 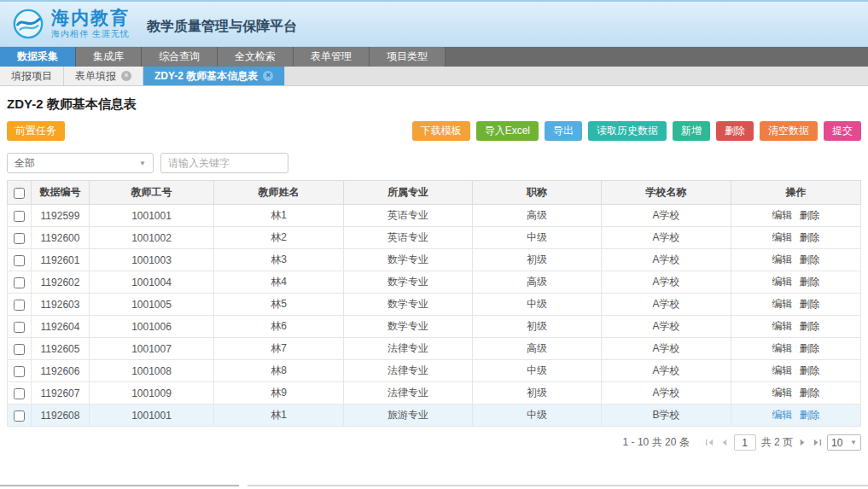 What do you see at coordinates (61, 216) in the screenshot?
I see `table-cell: 1192599` at bounding box center [61, 216].